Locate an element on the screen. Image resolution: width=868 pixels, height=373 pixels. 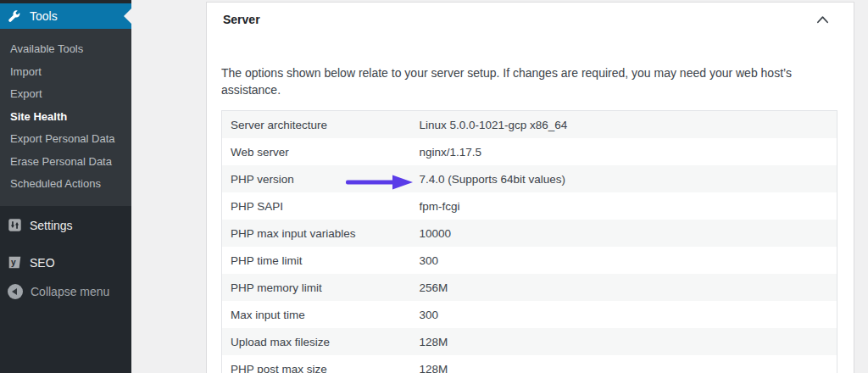
sidebar-subitem-export-personal-data: Export Personal Data is located at coordinates (66, 139).